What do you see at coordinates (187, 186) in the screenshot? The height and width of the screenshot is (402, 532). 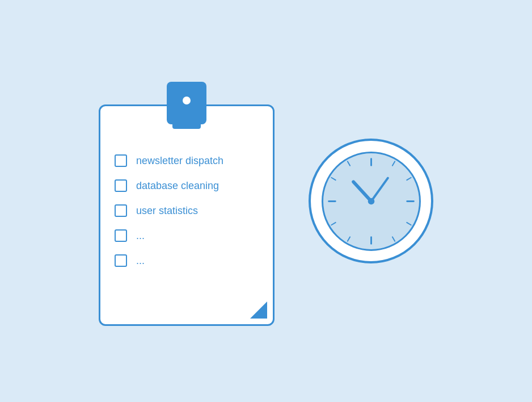 I see `list-item: database cleaning` at bounding box center [187, 186].